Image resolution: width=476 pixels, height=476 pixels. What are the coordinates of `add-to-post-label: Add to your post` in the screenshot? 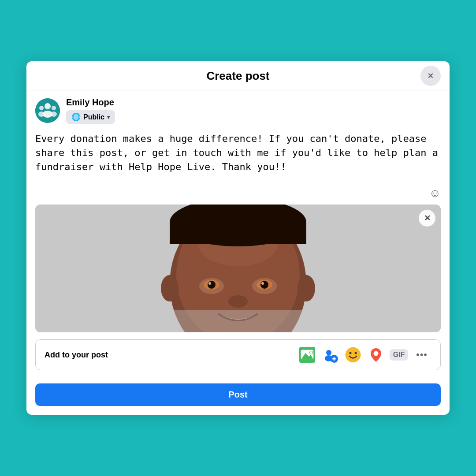 It's located at (76, 355).